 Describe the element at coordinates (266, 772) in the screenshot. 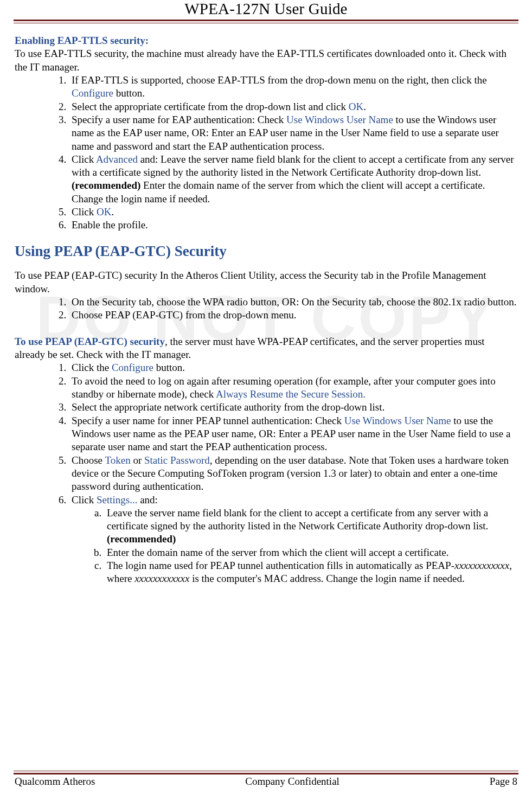

I see `footer-rule` at that location.